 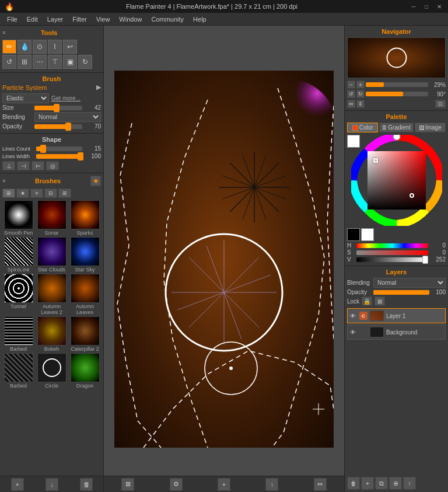 What do you see at coordinates (70, 62) in the screenshot?
I see `frame-tool: ▣` at bounding box center [70, 62].